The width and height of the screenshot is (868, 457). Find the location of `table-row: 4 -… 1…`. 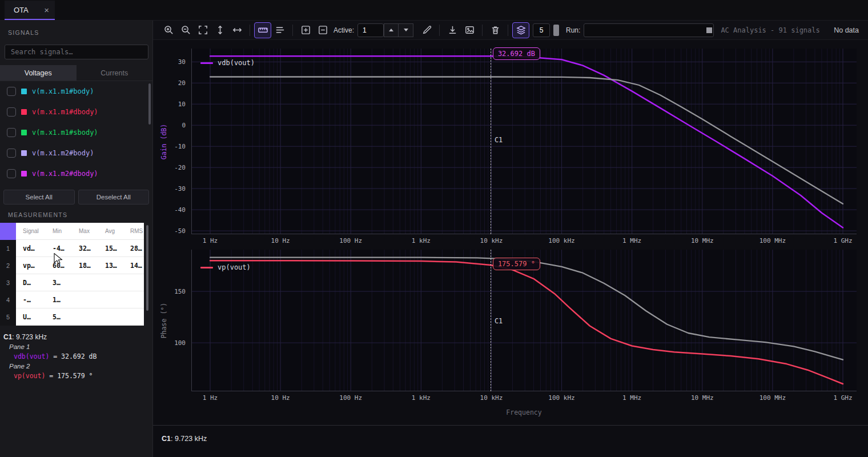

table-row: 4 -… 1… is located at coordinates (72, 300).